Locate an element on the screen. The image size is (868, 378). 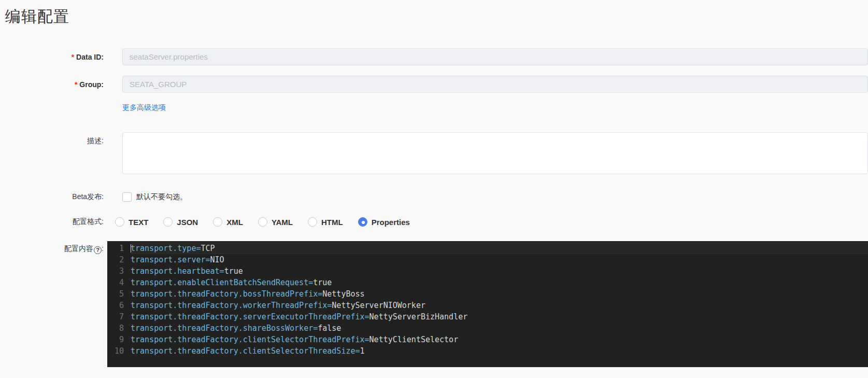
group-label: *Group: is located at coordinates (52, 85).